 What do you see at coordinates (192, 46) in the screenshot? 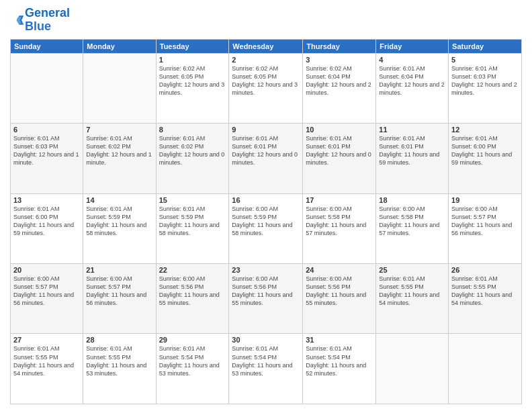
I see `col-header-tuesday: Tuesday` at bounding box center [192, 46].